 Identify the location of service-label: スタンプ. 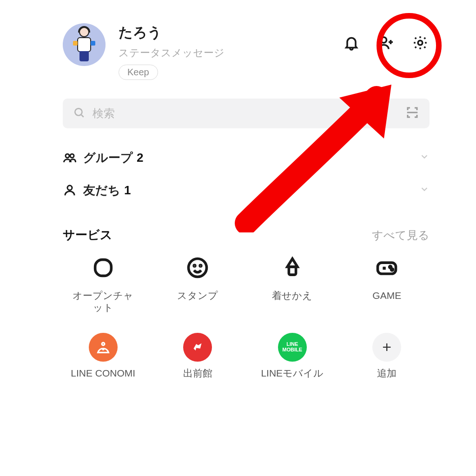
(198, 296).